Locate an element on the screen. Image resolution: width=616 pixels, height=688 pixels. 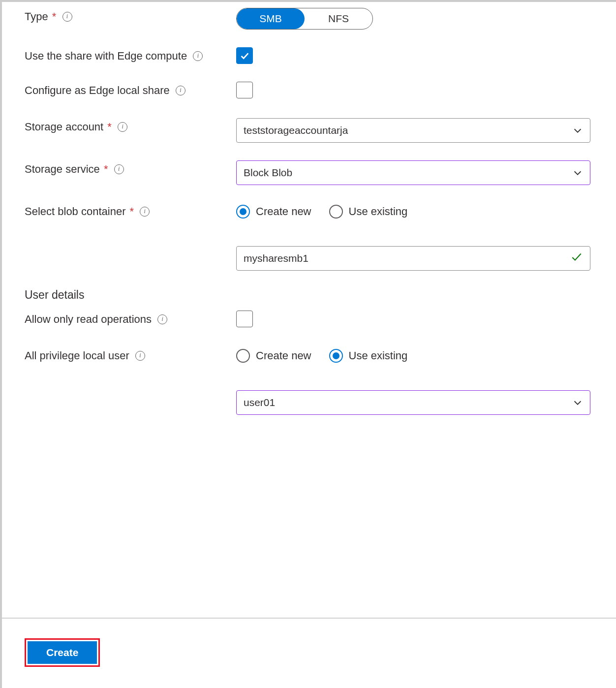
type-toggle: SMB NFS is located at coordinates (305, 19).